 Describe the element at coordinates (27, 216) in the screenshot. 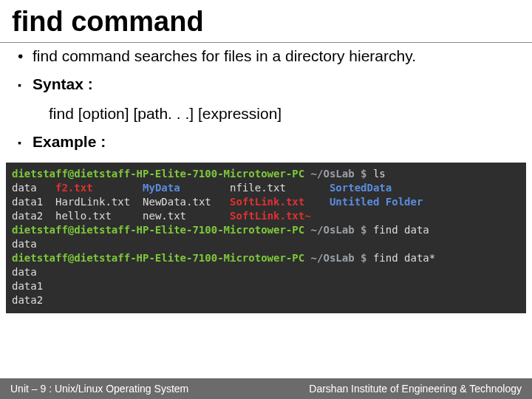

I see `ls-c1: data2` at that location.